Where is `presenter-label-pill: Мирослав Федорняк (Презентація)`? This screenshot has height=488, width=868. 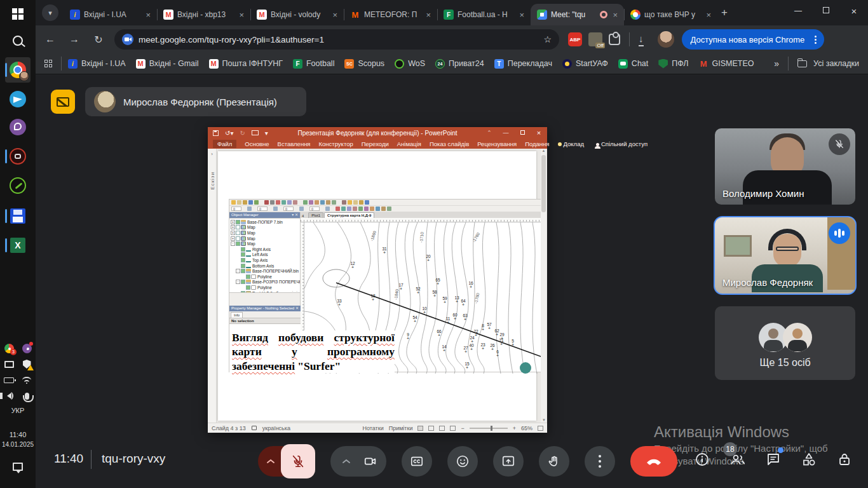
presenter-label-pill: Мирослав Федорняк (Презентація) is located at coordinates (196, 102).